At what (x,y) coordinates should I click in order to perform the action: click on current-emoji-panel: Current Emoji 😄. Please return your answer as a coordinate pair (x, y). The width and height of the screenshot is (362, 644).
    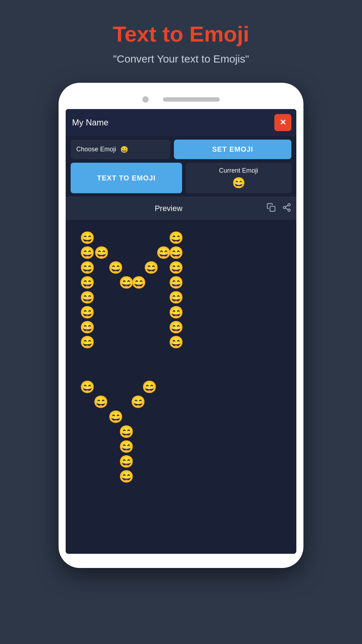
    Looking at the image, I should click on (238, 178).